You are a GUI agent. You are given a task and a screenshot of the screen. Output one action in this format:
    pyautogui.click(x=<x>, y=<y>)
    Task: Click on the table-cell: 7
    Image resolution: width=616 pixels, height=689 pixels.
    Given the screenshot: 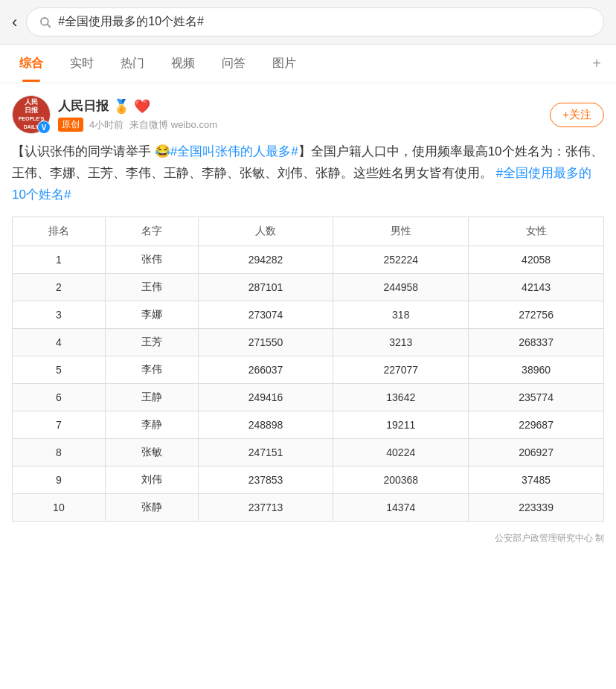 What is the action you would take?
    pyautogui.click(x=60, y=424)
    